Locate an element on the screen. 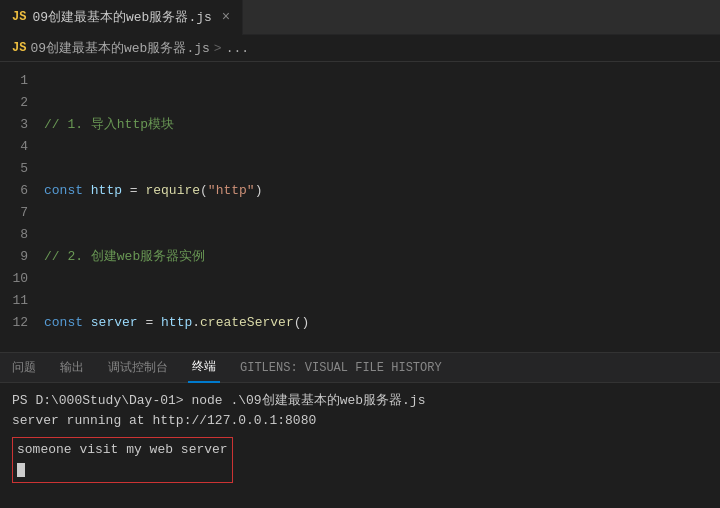 This screenshot has height=508, width=720. terminal-box-text: someone visit my web server is located at coordinates (122, 450).